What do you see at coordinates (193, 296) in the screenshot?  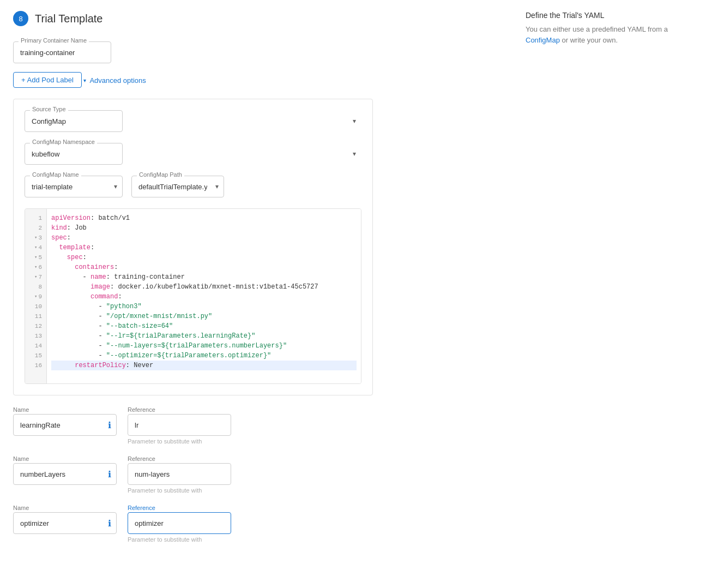 I see `code-editor: 1 2 ▾3 ▾4 ▾5 ▾6 ▾7 8 ▾9 10 11 12 13 14` at bounding box center [193, 296].